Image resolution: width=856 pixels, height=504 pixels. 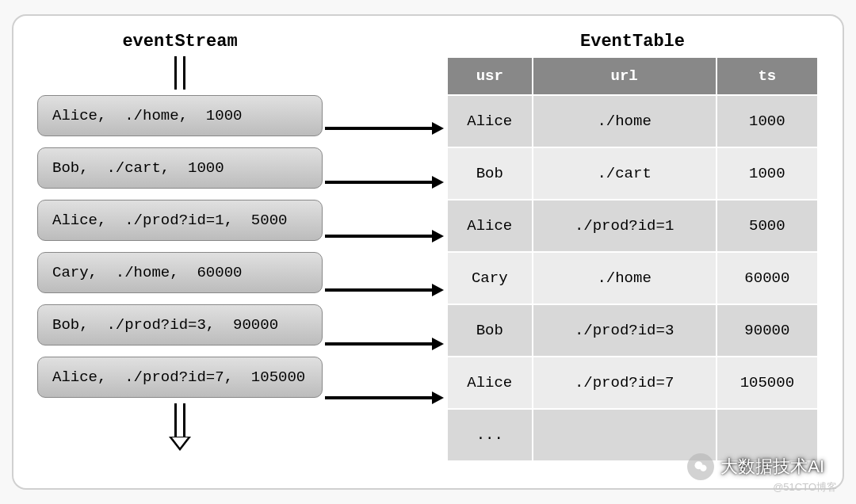 I want to click on table-title: EventTable, so click(x=632, y=41).